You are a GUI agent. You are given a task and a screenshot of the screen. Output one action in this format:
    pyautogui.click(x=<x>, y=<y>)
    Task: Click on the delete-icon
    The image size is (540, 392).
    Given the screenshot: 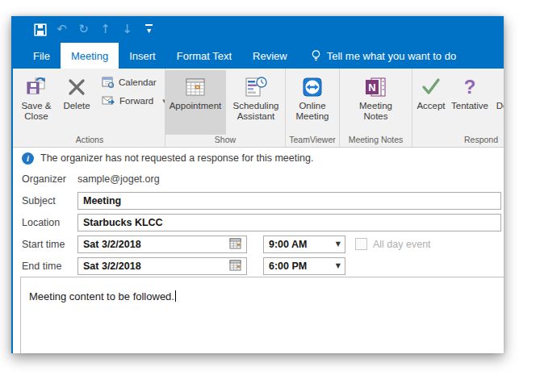 What is the action you would take?
    pyautogui.click(x=77, y=87)
    